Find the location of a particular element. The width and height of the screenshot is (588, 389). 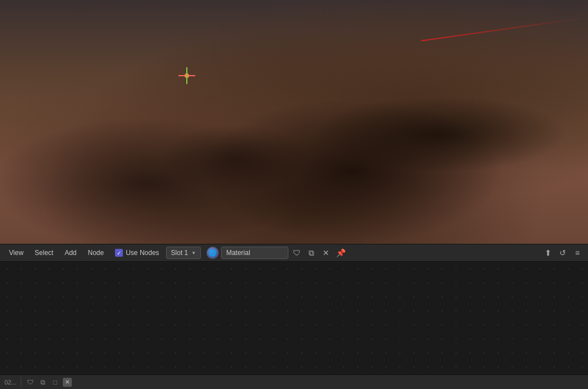

slot-dropdown: Slot 1 ▼ is located at coordinates (184, 253).